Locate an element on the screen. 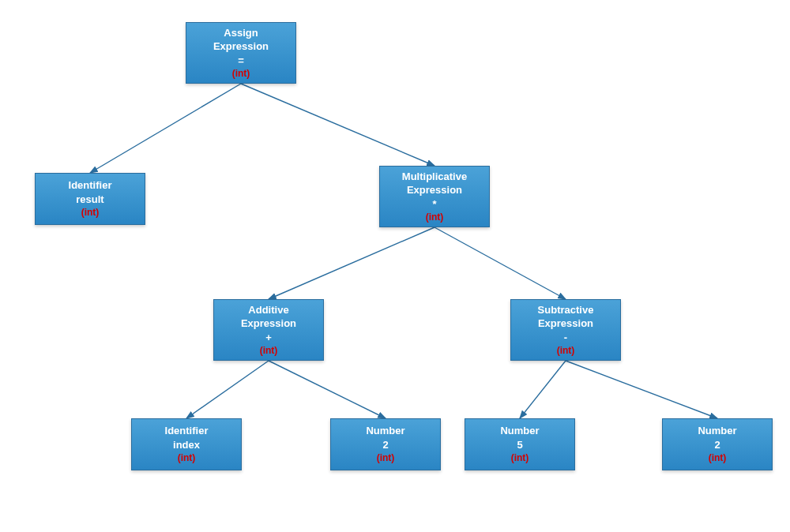 The image size is (790, 532). node-number-b: Number 5 (int) is located at coordinates (520, 444).